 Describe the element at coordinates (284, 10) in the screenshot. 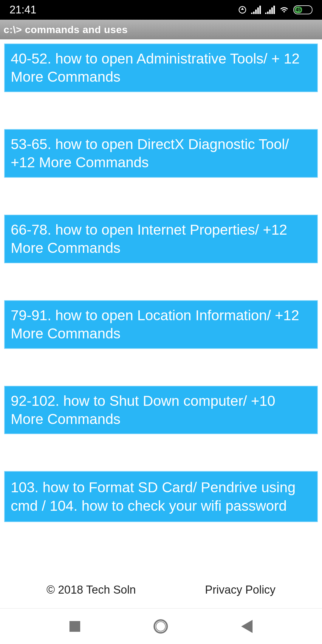

I see `wifi-icon` at that location.